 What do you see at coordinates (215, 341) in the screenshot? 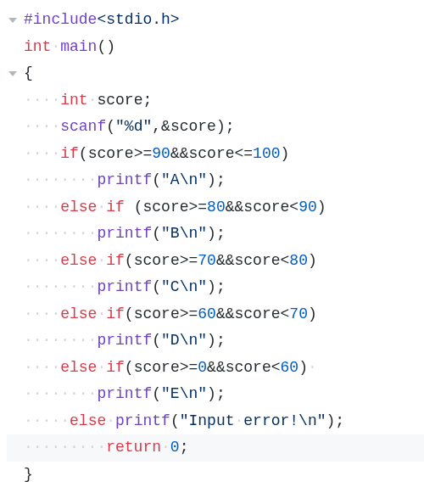
I see `code-line: ········printf("D\n");` at bounding box center [215, 341].